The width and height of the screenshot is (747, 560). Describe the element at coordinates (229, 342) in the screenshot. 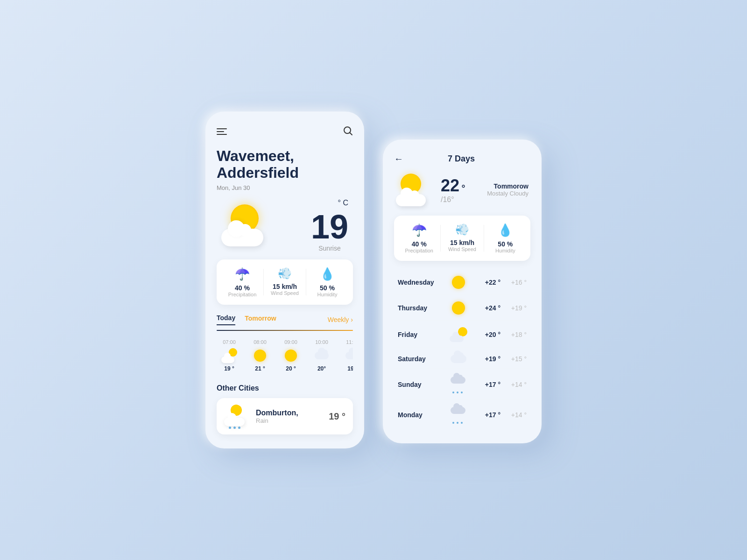

I see `hour-time: 07:00` at that location.